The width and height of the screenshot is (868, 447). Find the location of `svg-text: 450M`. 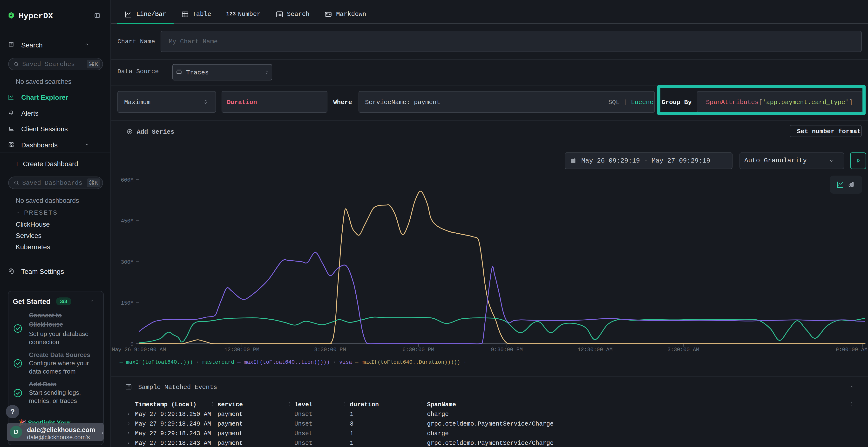

svg-text: 450M is located at coordinates (127, 221).